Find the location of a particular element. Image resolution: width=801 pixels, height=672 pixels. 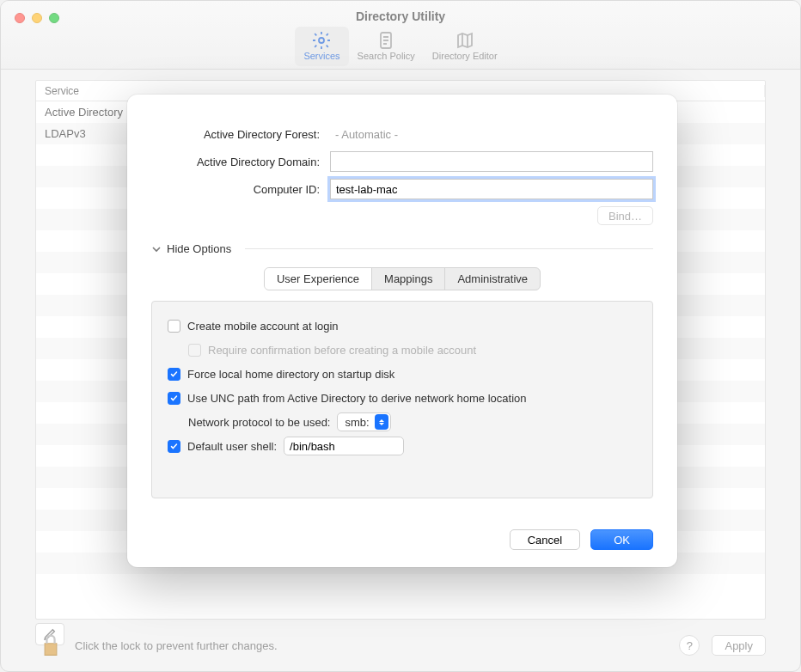

bind-button: Bind… is located at coordinates (626, 216).